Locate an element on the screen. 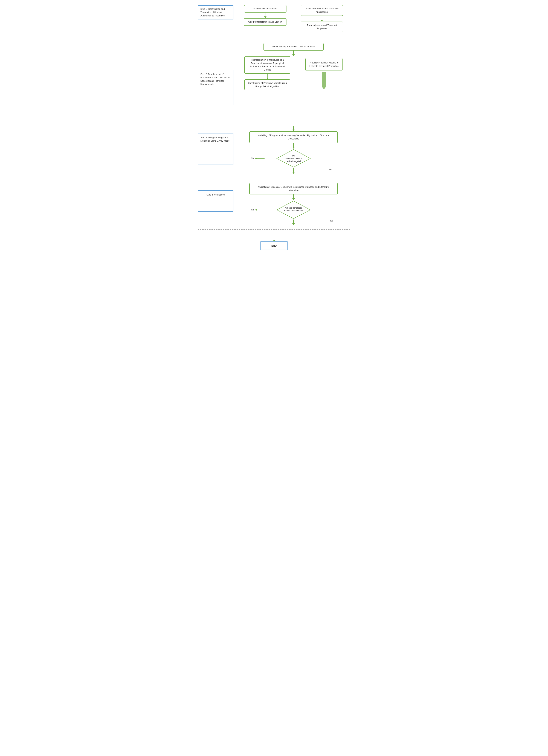 This screenshot has height=756, width=548. arrow-to-diamond2 is located at coordinates (294, 197).